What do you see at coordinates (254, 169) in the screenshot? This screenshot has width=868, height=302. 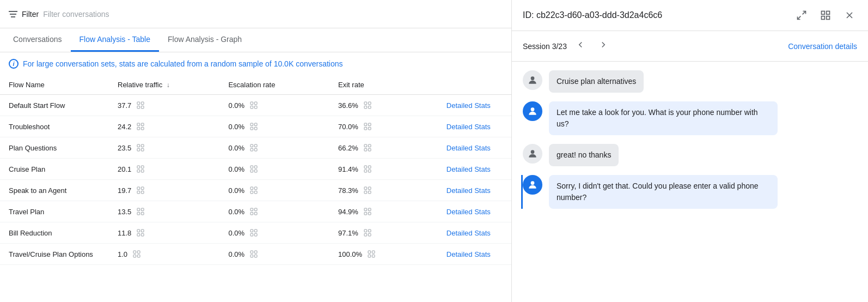 I see `escalation-icon` at bounding box center [254, 169].